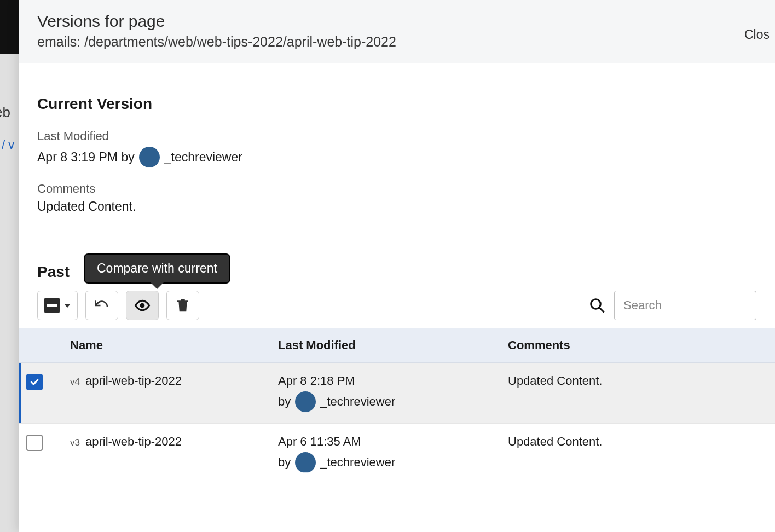 The height and width of the screenshot is (532, 775). What do you see at coordinates (638, 346) in the screenshot?
I see `column-header-comments: Comments` at bounding box center [638, 346].